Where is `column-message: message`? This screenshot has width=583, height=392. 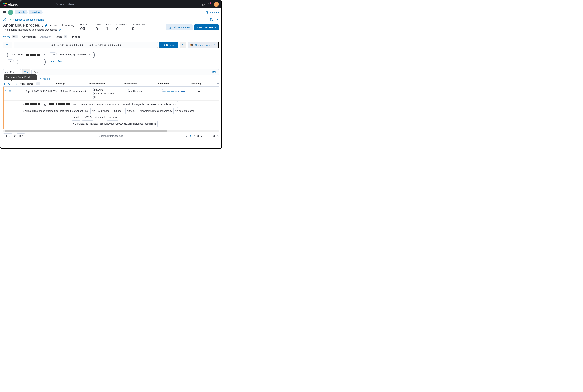 column-message: message is located at coordinates (72, 84).